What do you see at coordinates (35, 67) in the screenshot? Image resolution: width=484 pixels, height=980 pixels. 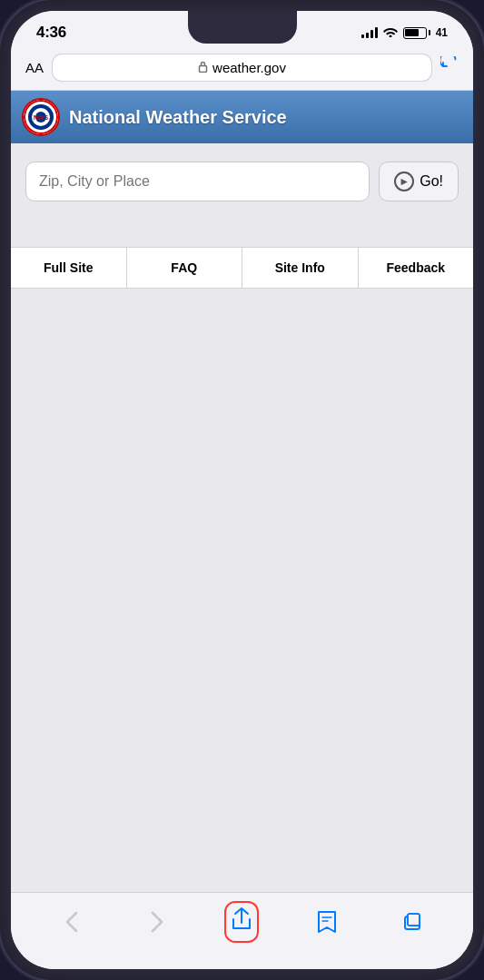 I see `font-size-control: AA` at bounding box center [35, 67].